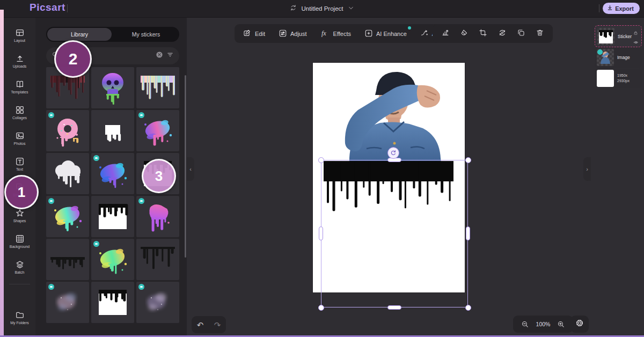 The height and width of the screenshot is (337, 644). I want to click on rotate-handle, so click(393, 153).